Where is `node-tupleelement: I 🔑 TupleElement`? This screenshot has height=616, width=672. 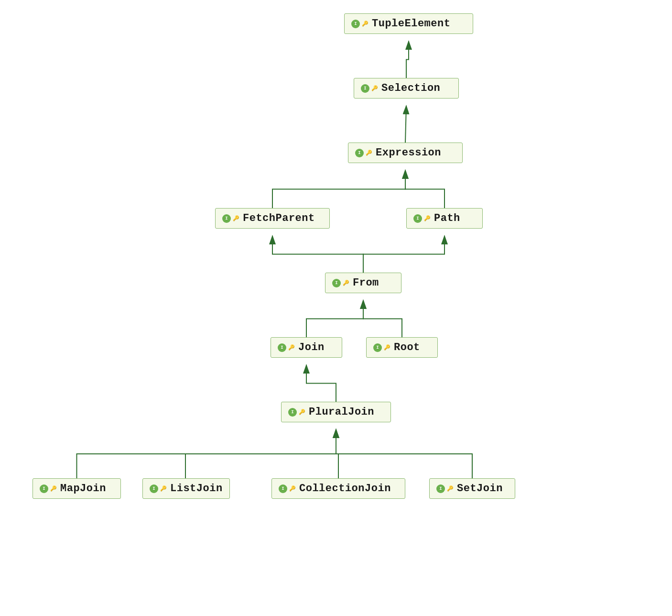
node-tupleelement: I 🔑 TupleElement is located at coordinates (409, 24).